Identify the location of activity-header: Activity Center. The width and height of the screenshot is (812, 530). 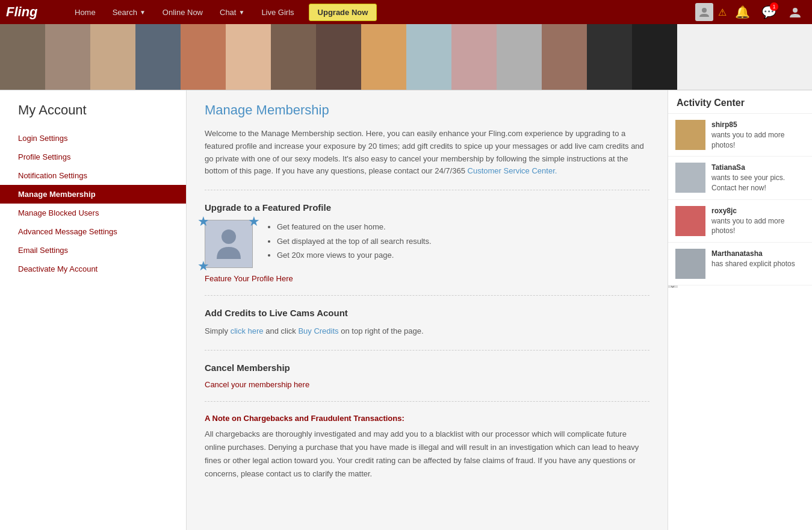
(740, 102).